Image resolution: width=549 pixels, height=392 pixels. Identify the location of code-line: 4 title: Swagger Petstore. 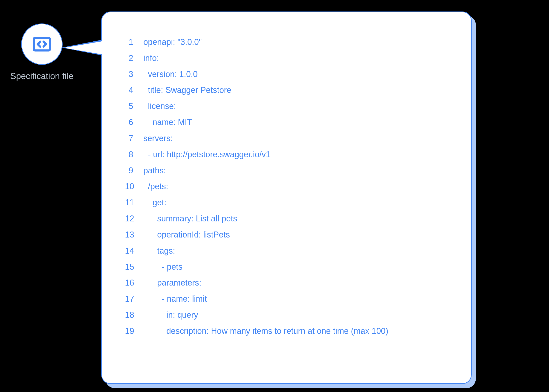
(291, 90).